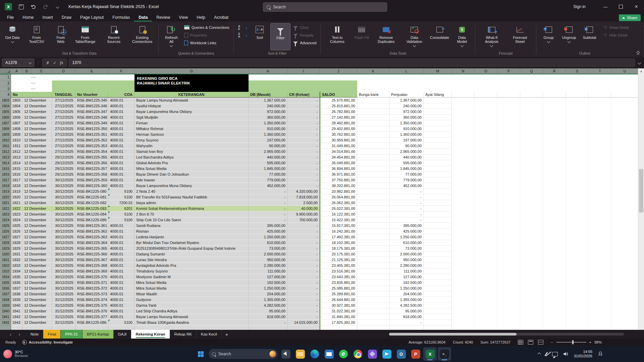 Image resolution: width=644 pixels, height=362 pixels. I want to click on row-header-1: 1, so click(5, 77).